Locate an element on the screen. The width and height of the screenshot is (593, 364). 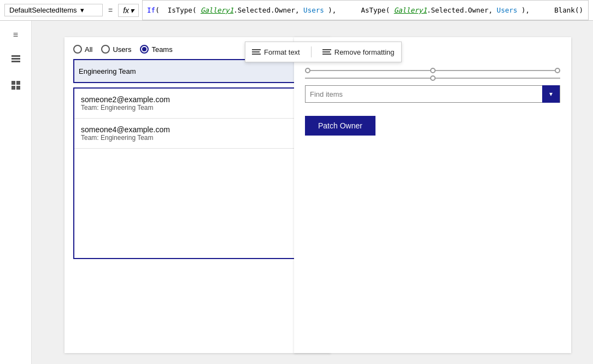
gallery-item-1-content: someone4@example.com Team: Engineering T… is located at coordinates (196, 133).